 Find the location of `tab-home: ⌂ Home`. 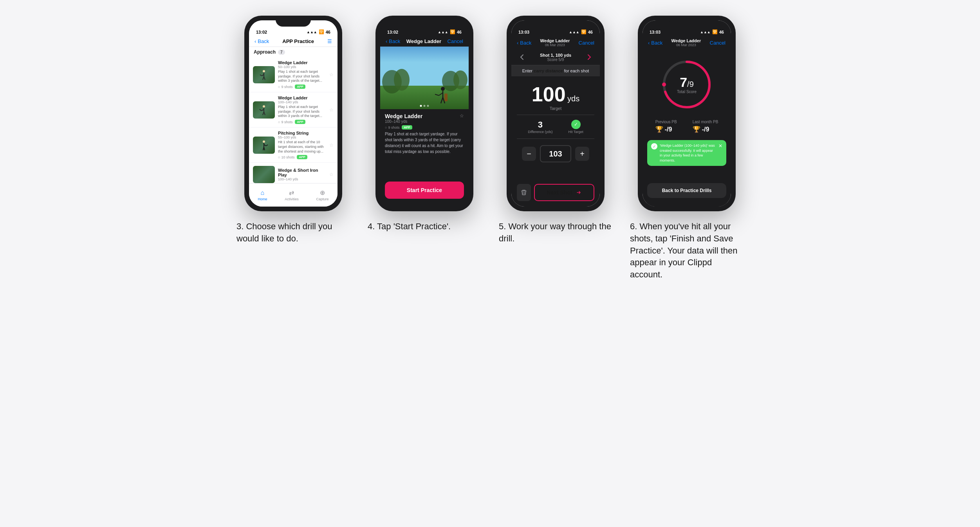

tab-home: ⌂ Home is located at coordinates (262, 195).